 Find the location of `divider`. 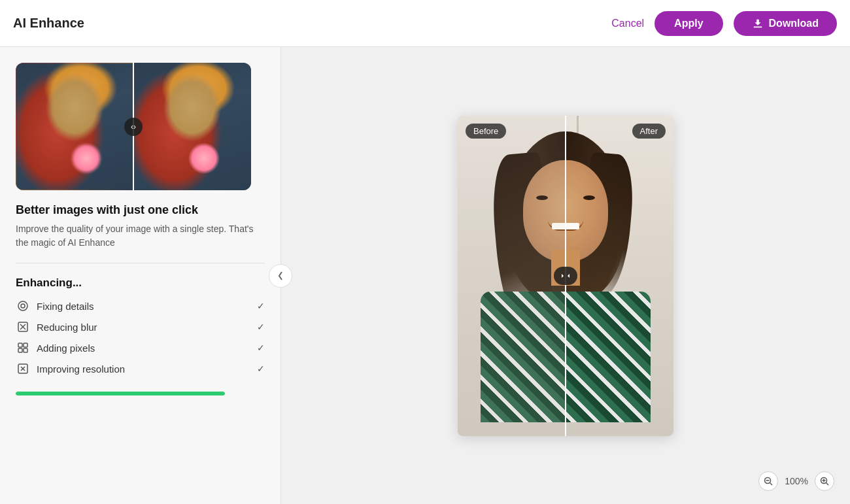

divider is located at coordinates (140, 263).